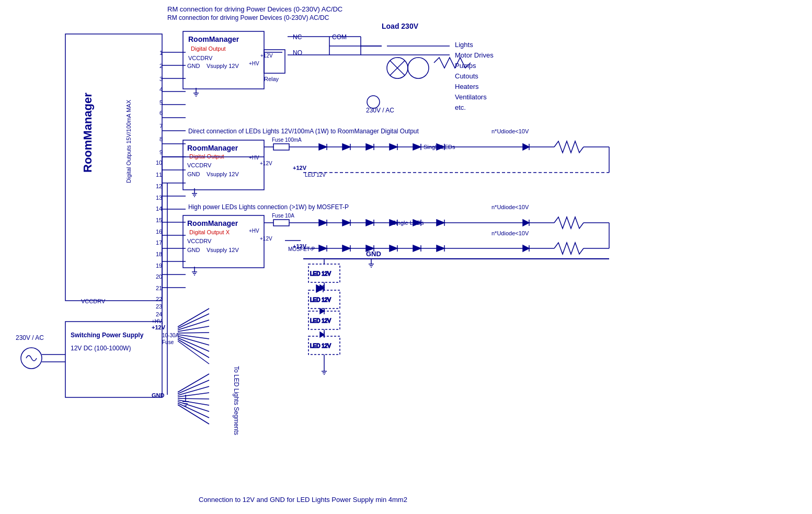 This screenshot has height=514, width=812. What do you see at coordinates (159, 180) in the screenshot?
I see `pin-numbers: 1 2 3 4 5 6 7 8 9 10 11 12 13 14 15 16 1…` at bounding box center [159, 180].